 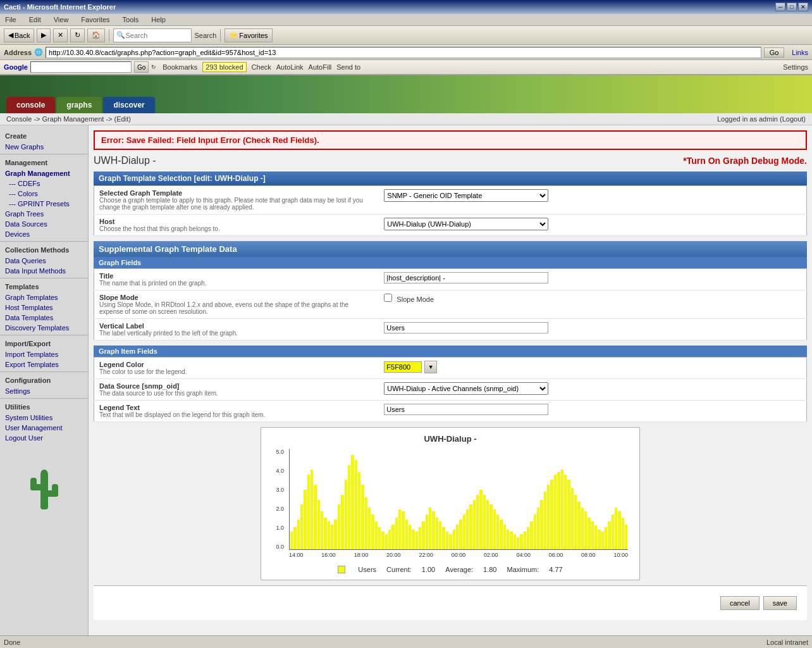 What do you see at coordinates (44, 391) in the screenshot?
I see `sidebar-item-settings: Settings` at bounding box center [44, 391].